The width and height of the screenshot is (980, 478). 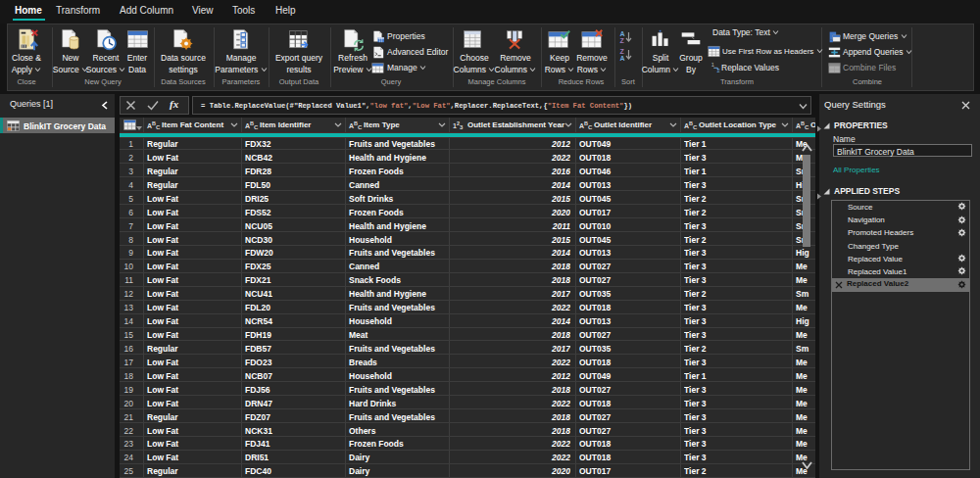 What do you see at coordinates (719, 71) in the screenshot?
I see `svg-text: 2` at bounding box center [719, 71].